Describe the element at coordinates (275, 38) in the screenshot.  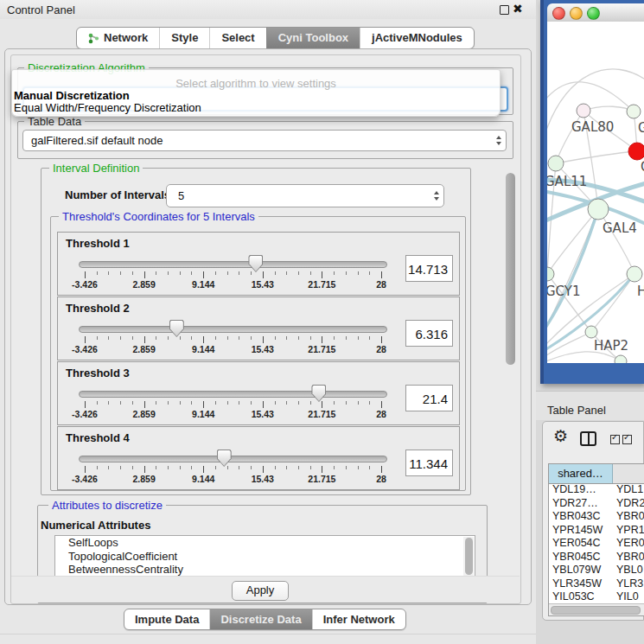
I see `top-tab-bar: Network Style Select Cyni Toolbox jActiv…` at that location.